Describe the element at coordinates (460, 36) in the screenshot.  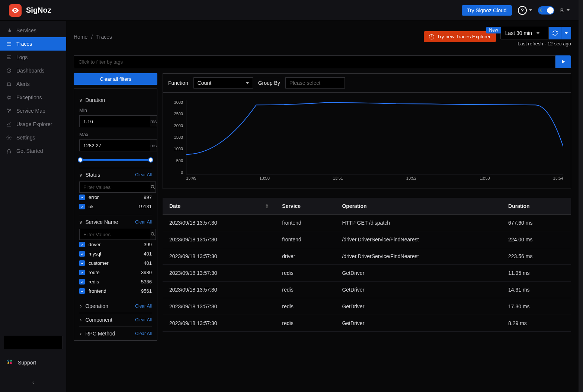
I see `try-explorer-button: Try new Traces Explorer New` at that location.